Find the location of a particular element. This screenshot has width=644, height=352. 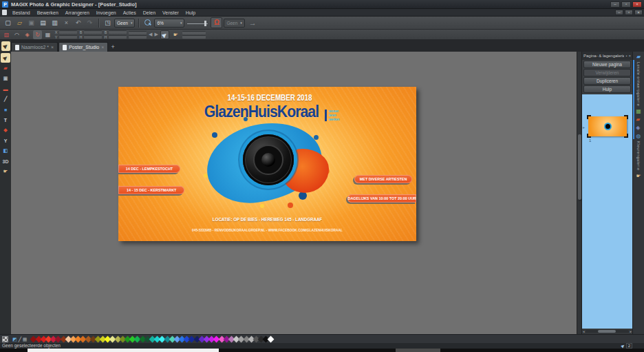

rotate-mode-icon: ↻ is located at coordinates (37, 34).